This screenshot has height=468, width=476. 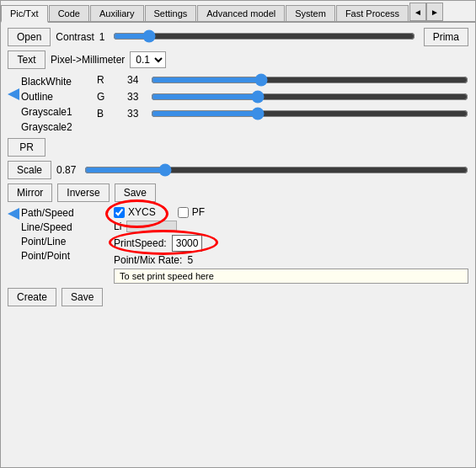 I want to click on save-top-button: Save, so click(x=135, y=193).